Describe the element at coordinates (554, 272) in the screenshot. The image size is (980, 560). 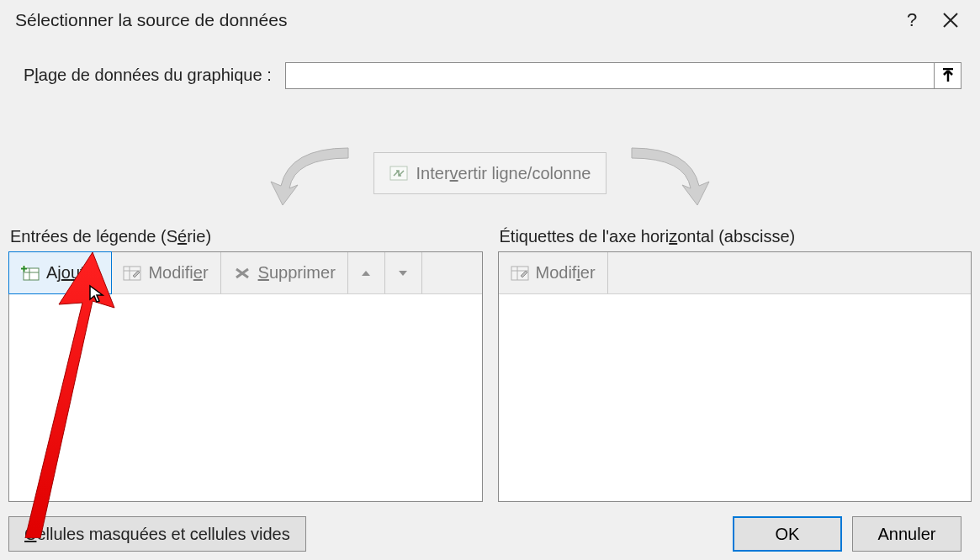
I see `edit-axis-button: Modifier` at that location.